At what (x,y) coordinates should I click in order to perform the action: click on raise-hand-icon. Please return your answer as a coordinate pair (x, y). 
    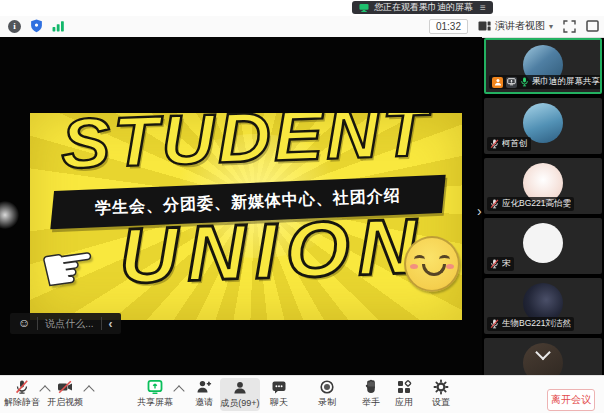
    Looking at the image, I should click on (371, 387).